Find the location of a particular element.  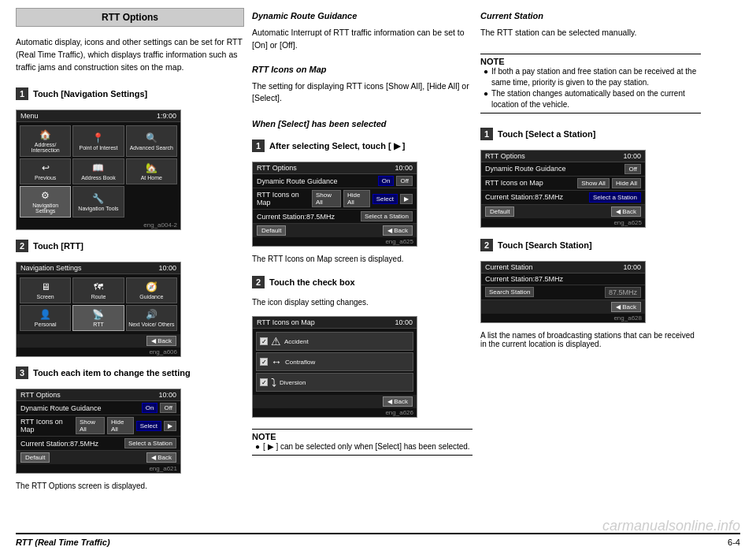

rtt-row-dynamic-col3: Dynamic Route Guidance Off is located at coordinates (563, 169).